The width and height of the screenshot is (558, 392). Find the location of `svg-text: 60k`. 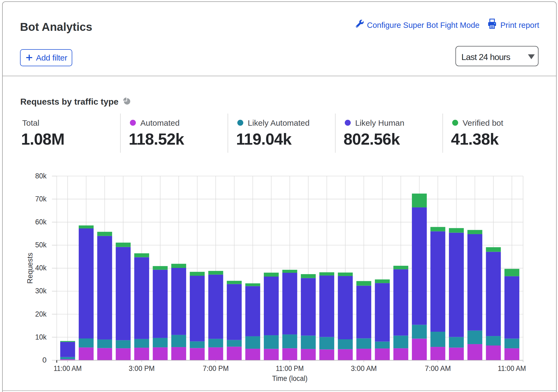

svg-text: 60k is located at coordinates (41, 222).